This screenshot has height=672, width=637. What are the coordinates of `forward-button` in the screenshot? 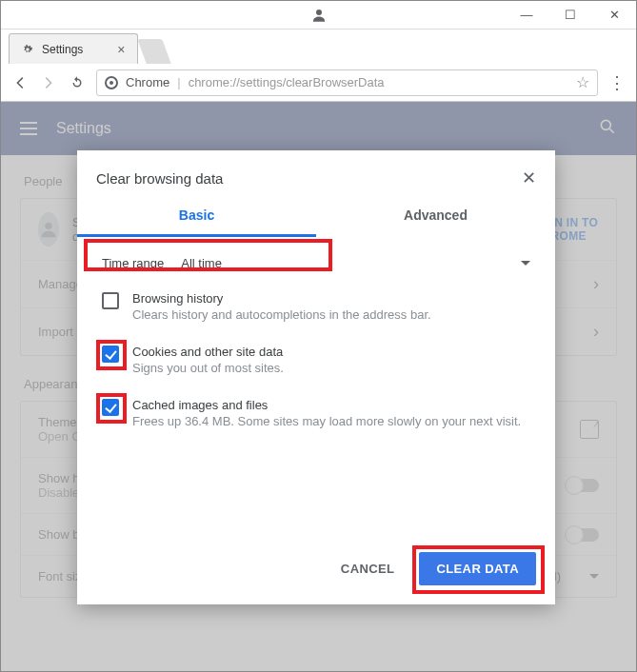 It's located at (49, 83).